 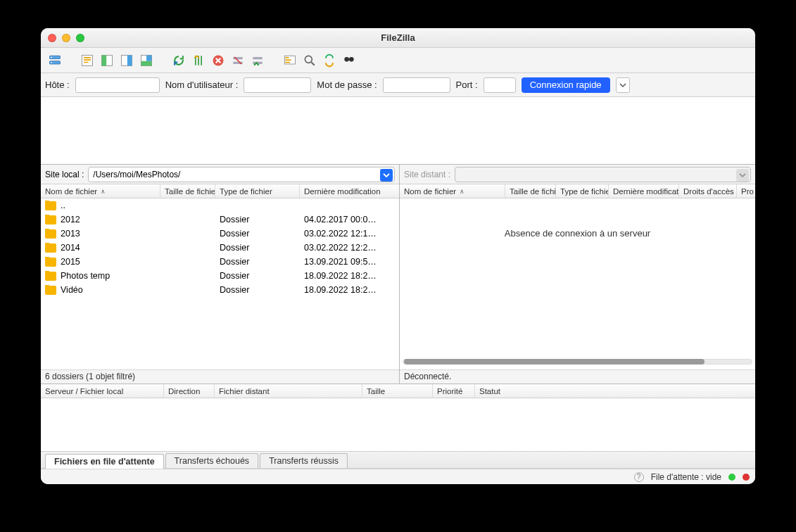 What do you see at coordinates (220, 276) in the screenshot?
I see `list-item: Photos tempDossier18.09.2022 18:2…` at bounding box center [220, 276].